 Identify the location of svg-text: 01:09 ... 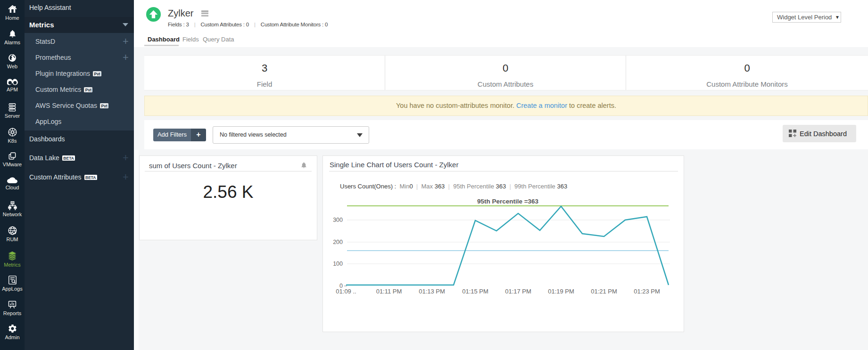
(346, 291).